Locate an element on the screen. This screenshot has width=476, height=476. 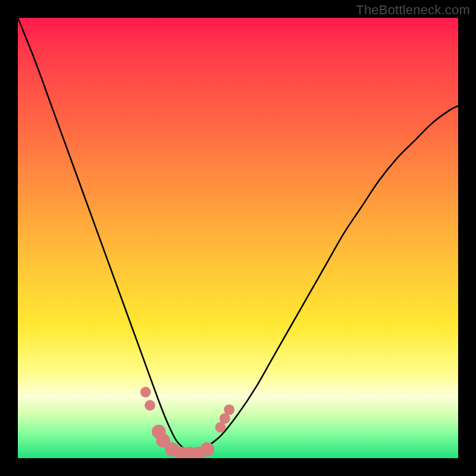
attribution-label: TheBottleneck.com is located at coordinates (413, 10).